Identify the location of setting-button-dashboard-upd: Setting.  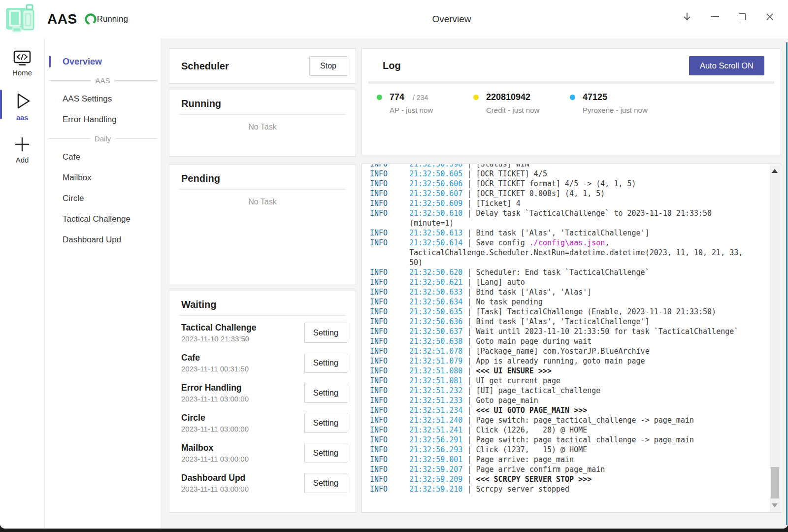
(326, 483).